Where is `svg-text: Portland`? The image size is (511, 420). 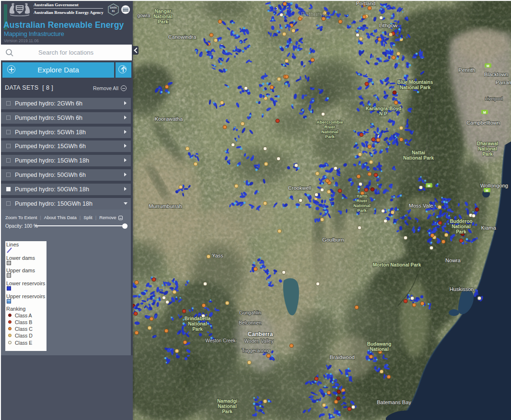 svg-text: Portland is located at coordinates (366, 3).